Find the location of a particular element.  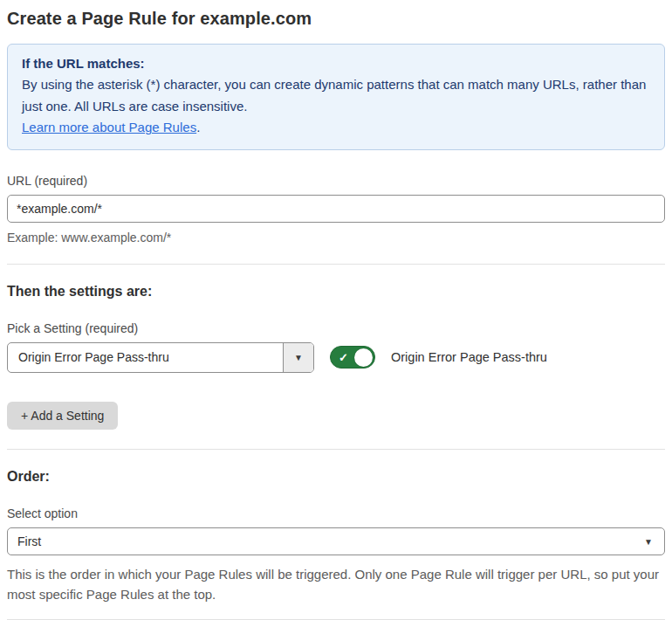

info-box-link-row: Learn more about Page Rules. is located at coordinates (336, 127).